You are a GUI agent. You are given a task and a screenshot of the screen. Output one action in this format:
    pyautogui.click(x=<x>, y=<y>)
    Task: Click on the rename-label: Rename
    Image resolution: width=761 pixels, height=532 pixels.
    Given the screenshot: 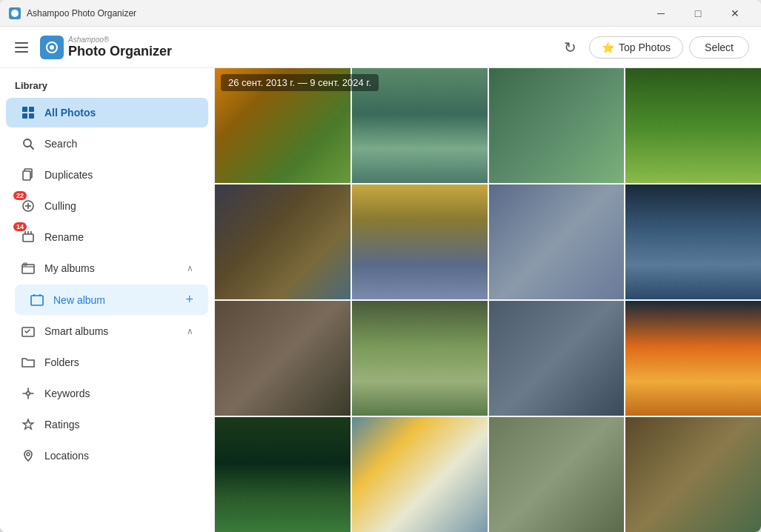 What is the action you would take?
    pyautogui.click(x=119, y=237)
    